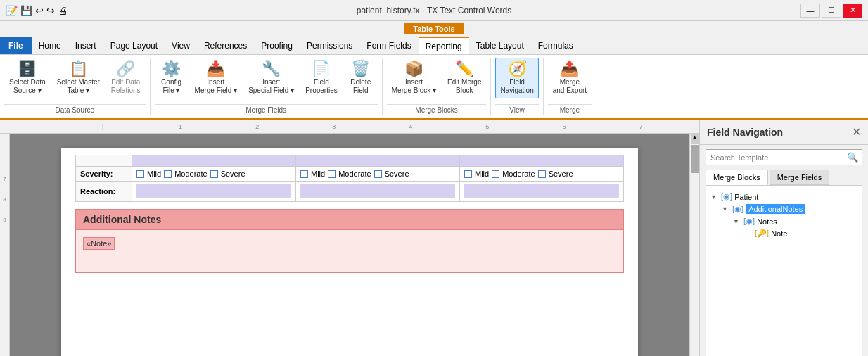  What do you see at coordinates (50, 45) in the screenshot?
I see `menu-home: Home` at bounding box center [50, 45].